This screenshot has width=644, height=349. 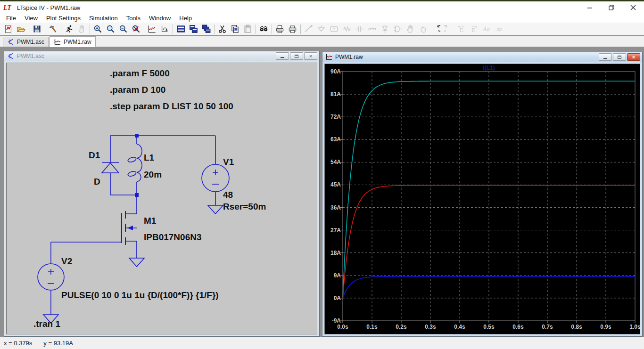 What do you see at coordinates (292, 29) in the screenshot?
I see `print-button` at bounding box center [292, 29].